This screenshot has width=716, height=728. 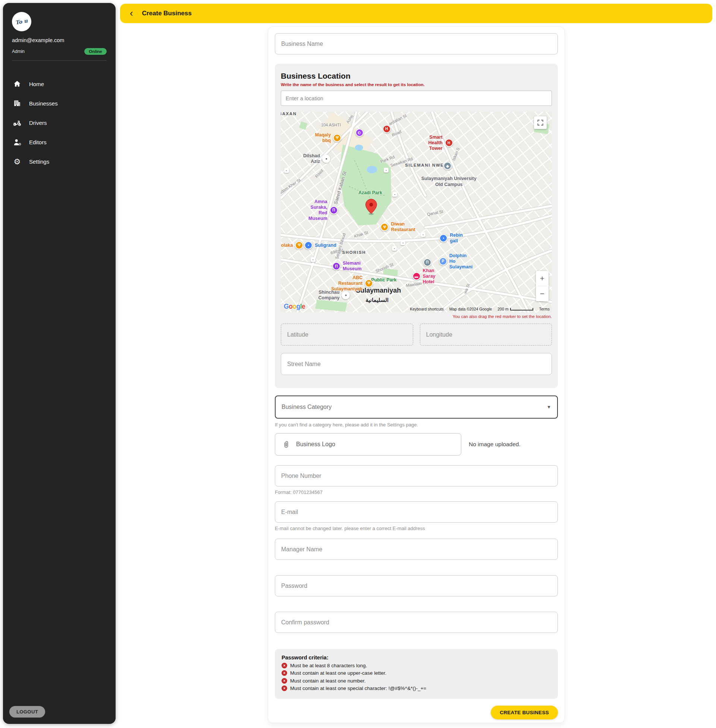 I want to click on business-logo-upload-button: Business Logo, so click(x=368, y=444).